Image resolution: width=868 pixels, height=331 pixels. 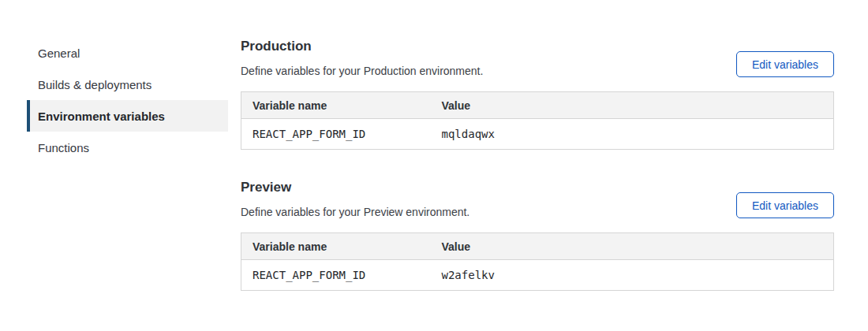 What do you see at coordinates (128, 53) in the screenshot?
I see `sidebar-item-general: General` at bounding box center [128, 53].